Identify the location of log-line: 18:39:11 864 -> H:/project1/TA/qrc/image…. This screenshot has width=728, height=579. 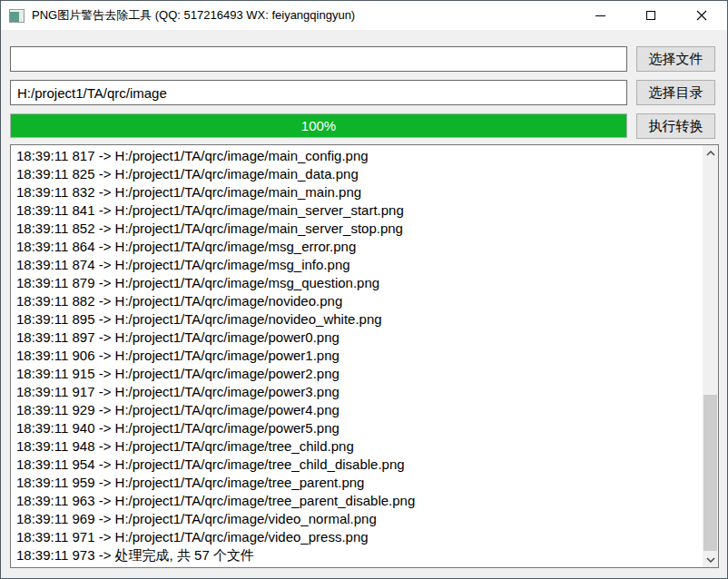
(356, 247).